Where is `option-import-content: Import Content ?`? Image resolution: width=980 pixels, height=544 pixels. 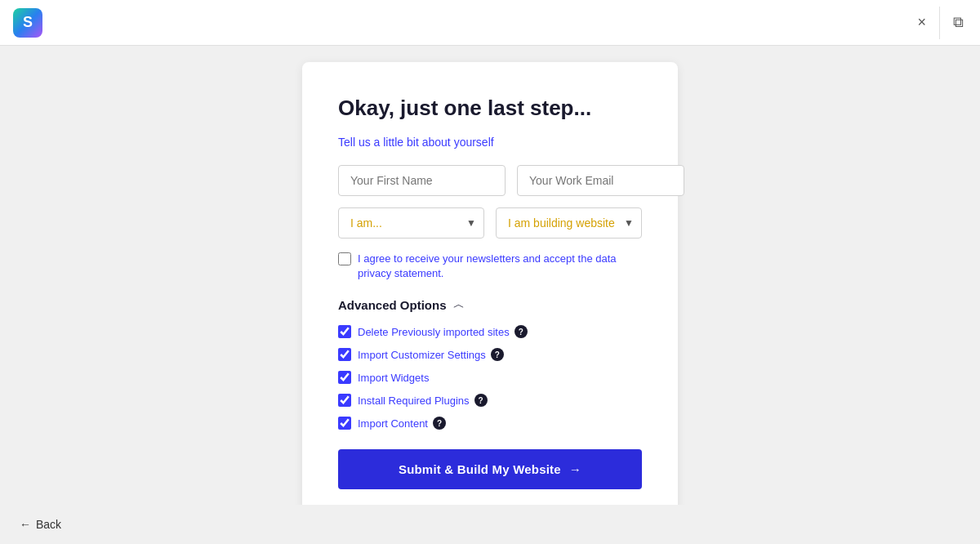 option-import-content: Import Content ? is located at coordinates (490, 423).